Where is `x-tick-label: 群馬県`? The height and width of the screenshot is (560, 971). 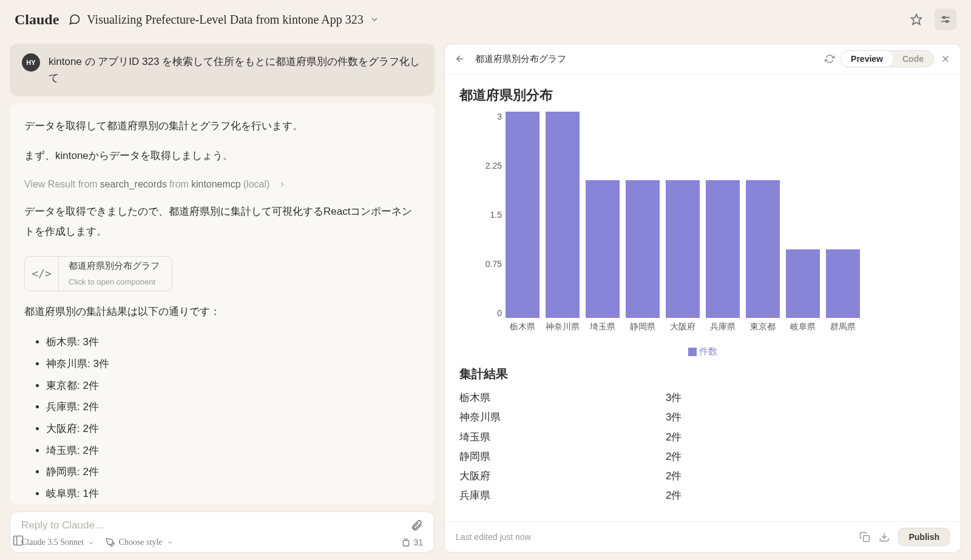
x-tick-label: 群馬県 is located at coordinates (843, 327).